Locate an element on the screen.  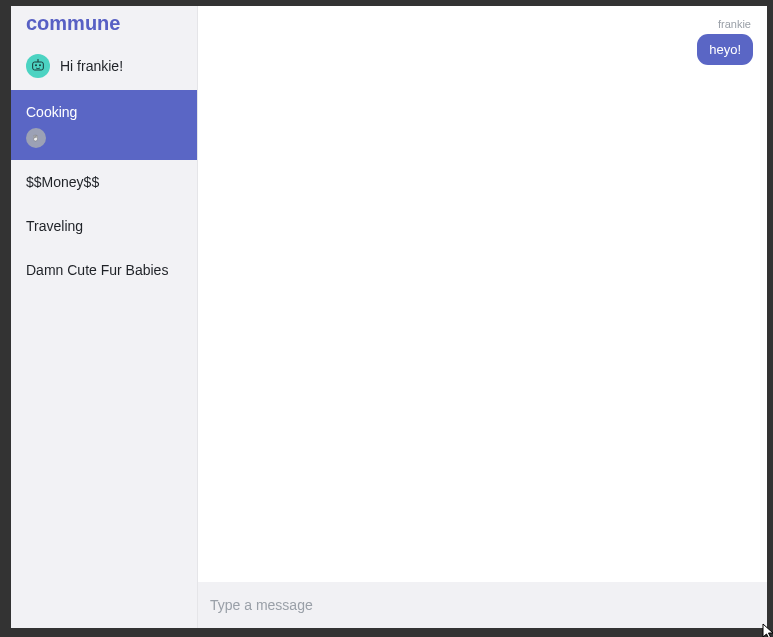
direct-message-text: Hi frankie! is located at coordinates (92, 66).